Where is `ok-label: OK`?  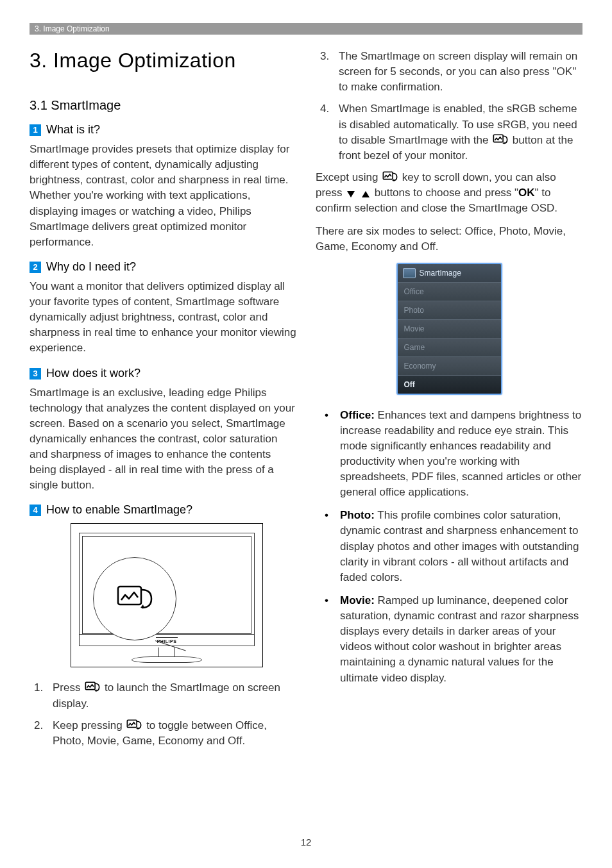
ok-label: OK is located at coordinates (527, 192).